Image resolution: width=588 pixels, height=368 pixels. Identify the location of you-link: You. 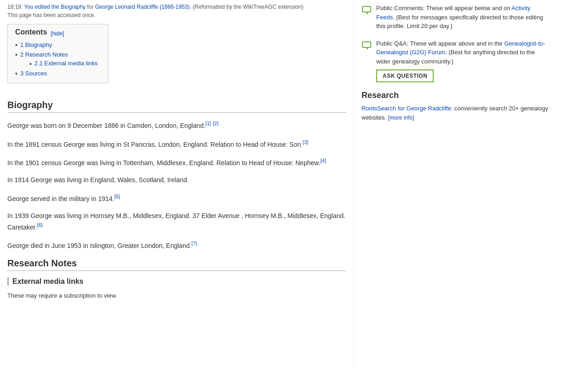
(28, 7).